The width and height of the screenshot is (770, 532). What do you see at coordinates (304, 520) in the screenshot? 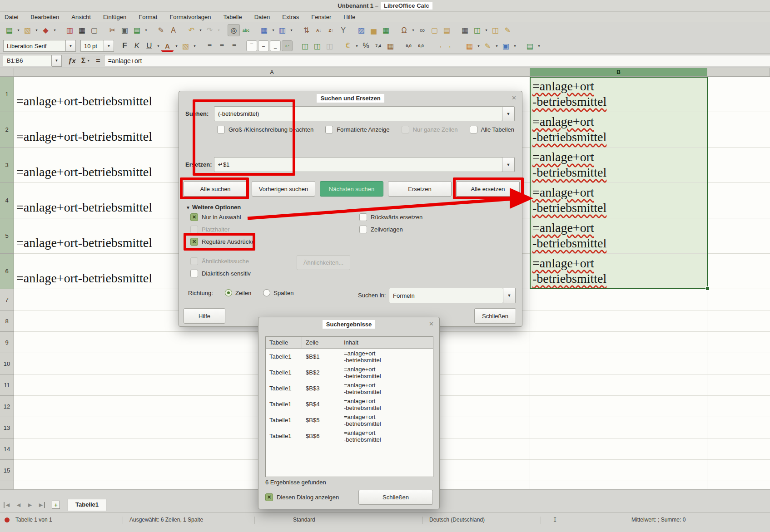
I see `status-page-style: Standard` at bounding box center [304, 520].